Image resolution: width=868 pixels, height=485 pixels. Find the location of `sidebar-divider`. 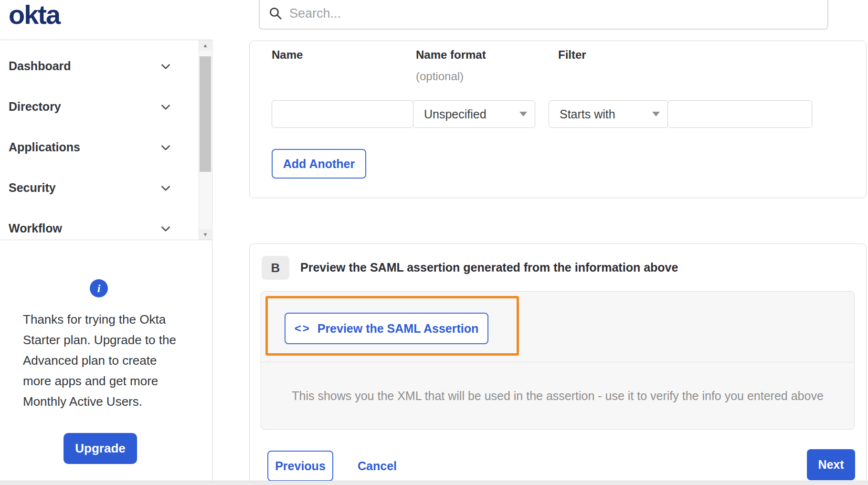

sidebar-divider is located at coordinates (212, 263).